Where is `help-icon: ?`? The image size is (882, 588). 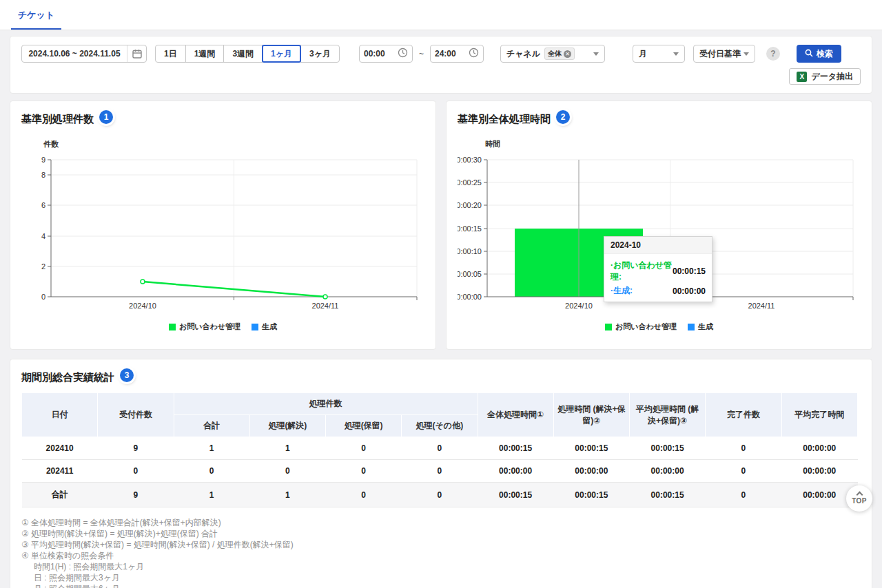
help-icon: ? is located at coordinates (773, 54).